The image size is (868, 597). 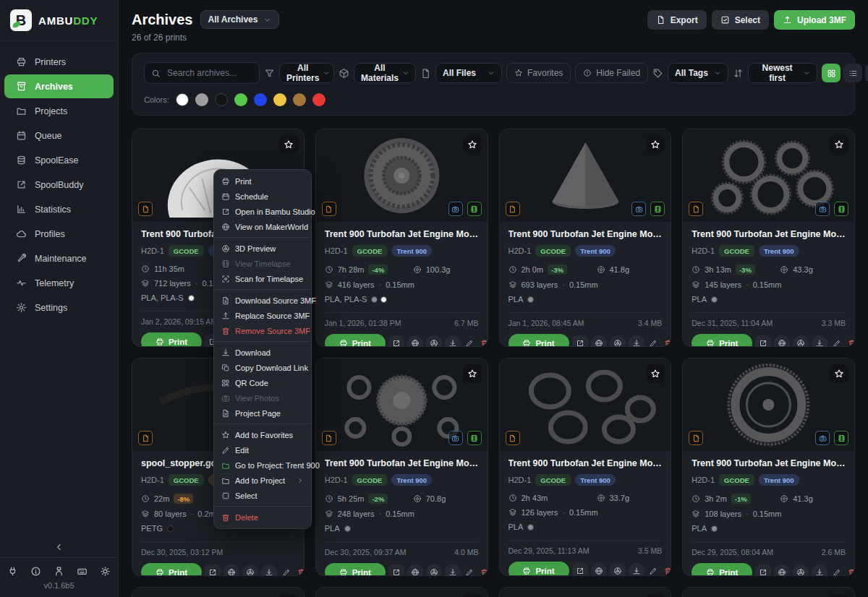 I want to click on favorites-filter-button: Favorites, so click(x=538, y=73).